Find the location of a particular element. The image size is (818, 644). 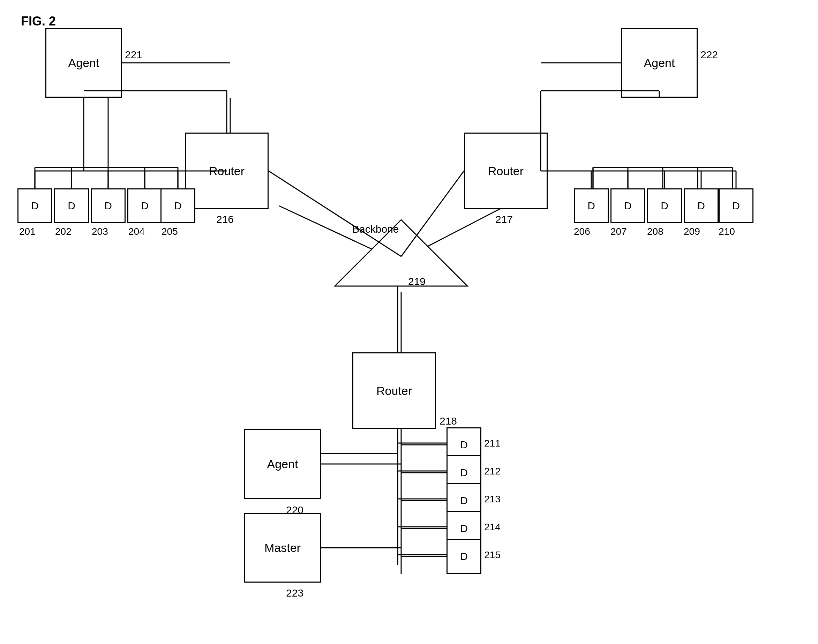

device-215: D is located at coordinates (464, 557).